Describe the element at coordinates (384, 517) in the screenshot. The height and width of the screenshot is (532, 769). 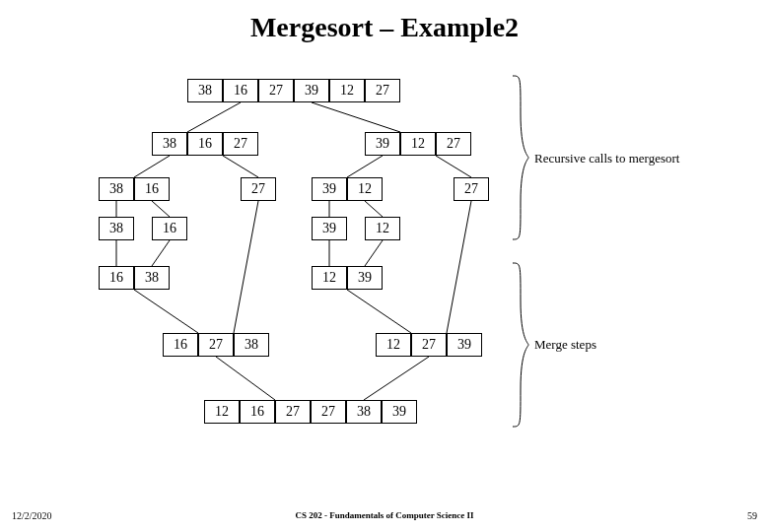
I see `footer: 12/2/2020 CS 202 - Fundamentals of Compu…` at that location.